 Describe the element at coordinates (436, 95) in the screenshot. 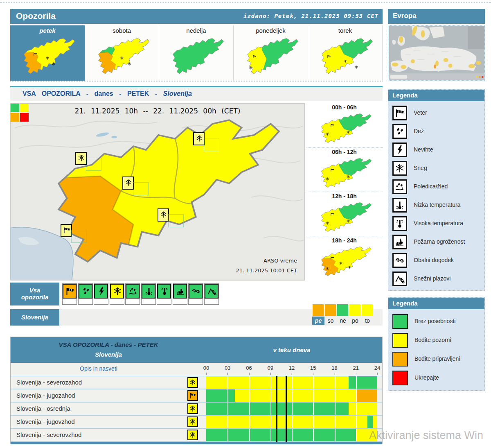

I see `legend-header: Legenda` at that location.